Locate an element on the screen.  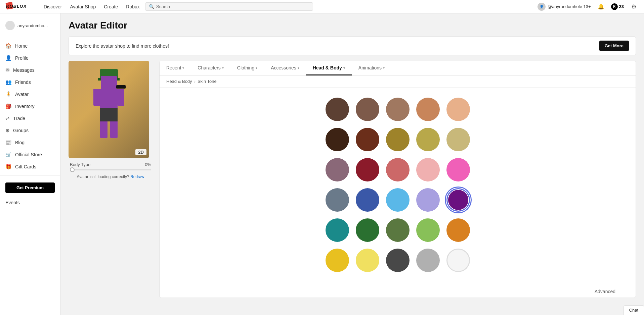
tab-animations: Animations ▾ is located at coordinates (372, 68).